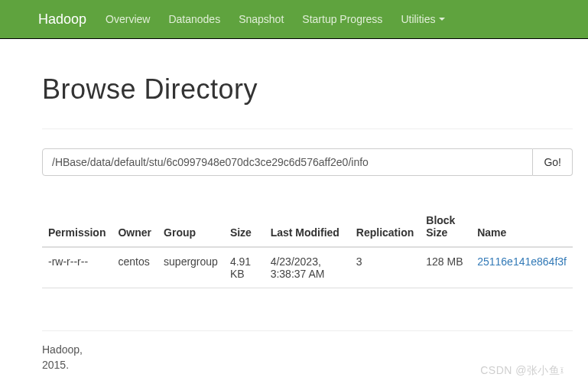 The image size is (588, 387). What do you see at coordinates (135, 268) in the screenshot?
I see `cell-owner: centos` at bounding box center [135, 268].